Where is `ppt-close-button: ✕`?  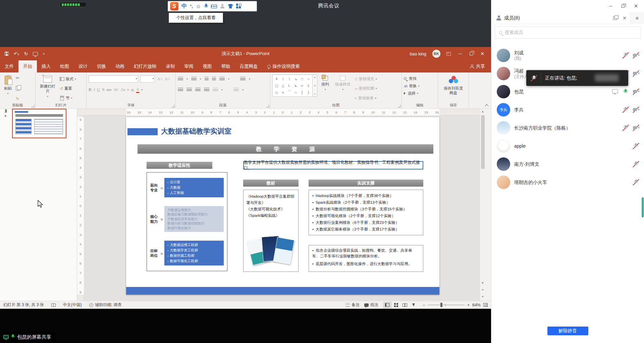 ppt-close-button: ✕ is located at coordinates (482, 54).